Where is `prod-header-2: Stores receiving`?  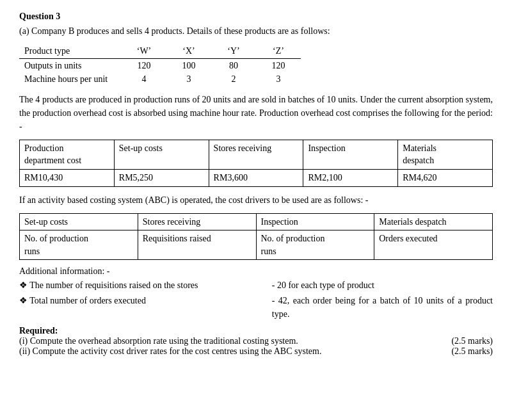 prod-header-2: Stores receiving is located at coordinates (256, 154).